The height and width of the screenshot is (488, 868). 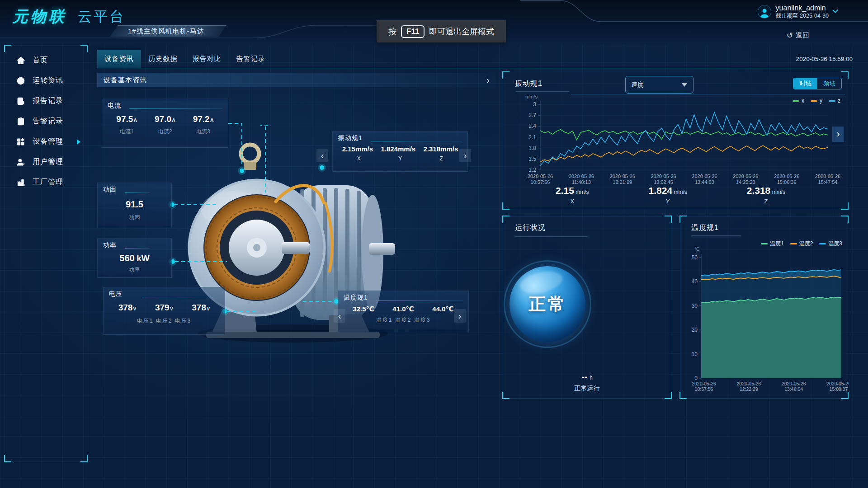 What do you see at coordinates (749, 389) in the screenshot?
I see `svg-text: 12:22:29` at bounding box center [749, 389].